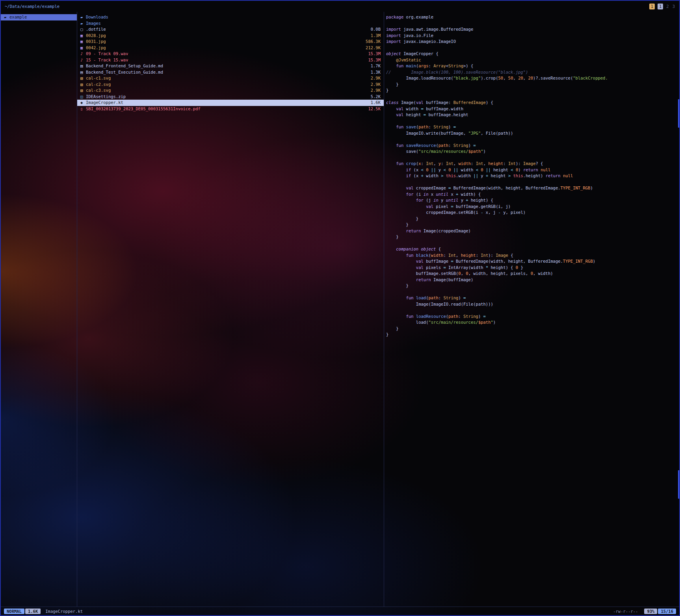 The width and height of the screenshot is (680, 616). What do you see at coordinates (533, 262) in the screenshot?
I see `code-line: val buffImage = BufferedImage(width, hei…` at bounding box center [533, 262].